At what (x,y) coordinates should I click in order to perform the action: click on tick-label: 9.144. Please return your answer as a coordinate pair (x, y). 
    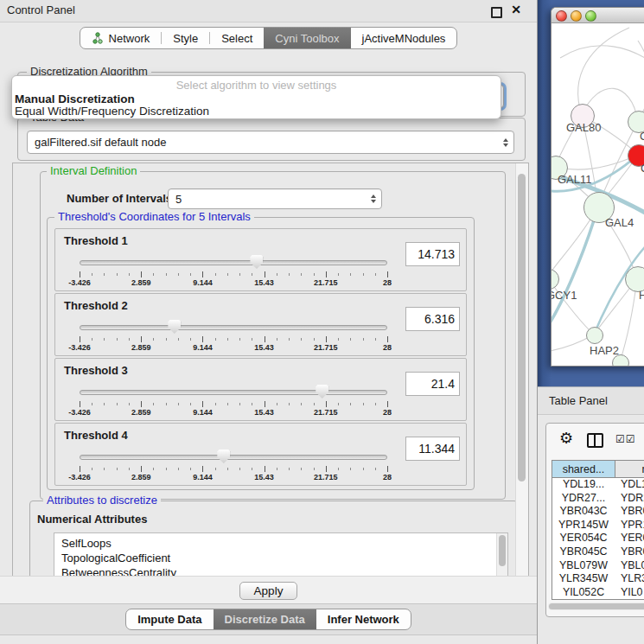
    Looking at the image, I should click on (202, 412).